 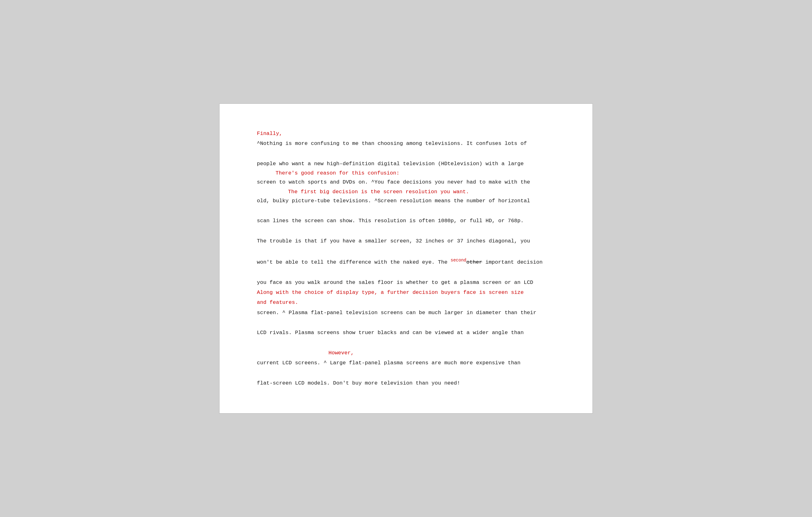 What do you see at coordinates (397, 312) in the screenshot?
I see `line9: screen. ^ Plasma flat-panel television s…` at bounding box center [397, 312].